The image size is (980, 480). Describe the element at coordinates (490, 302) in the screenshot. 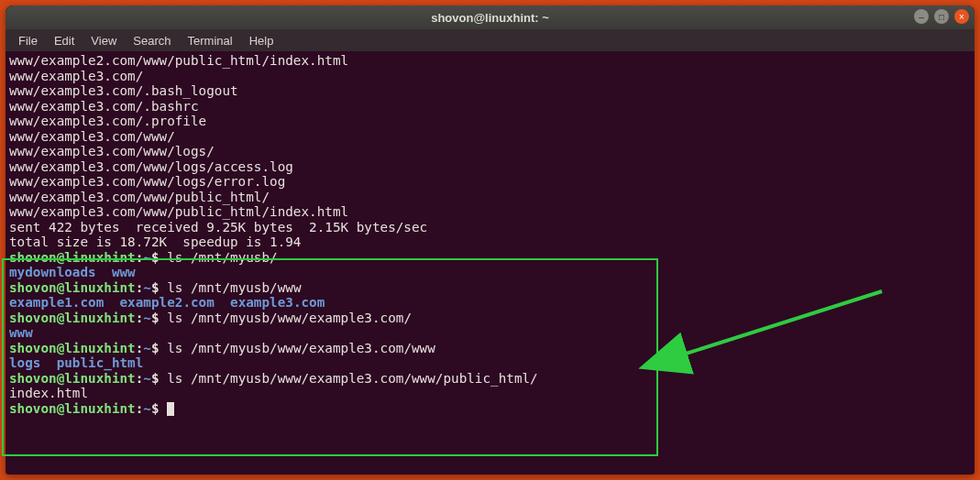

I see `output-line: example1.com example2.com example3.com` at that location.